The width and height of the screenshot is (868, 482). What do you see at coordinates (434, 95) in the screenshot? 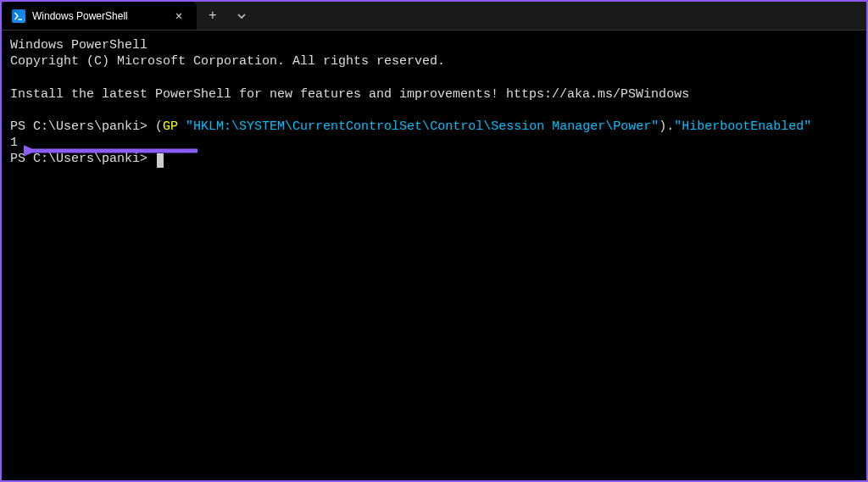
I see `banner-line: Install the latest PowerShell for new fe…` at bounding box center [434, 95].